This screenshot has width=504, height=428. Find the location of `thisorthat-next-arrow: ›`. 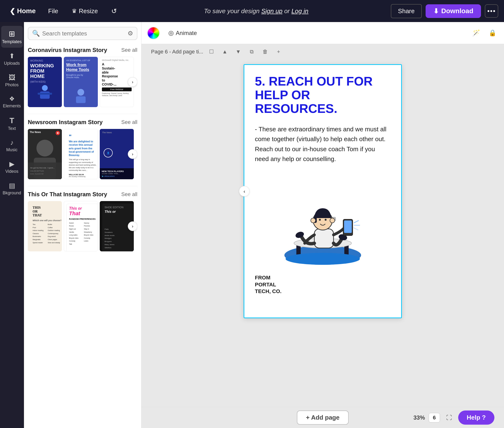

thisorthat-next-arrow: › is located at coordinates (133, 226).